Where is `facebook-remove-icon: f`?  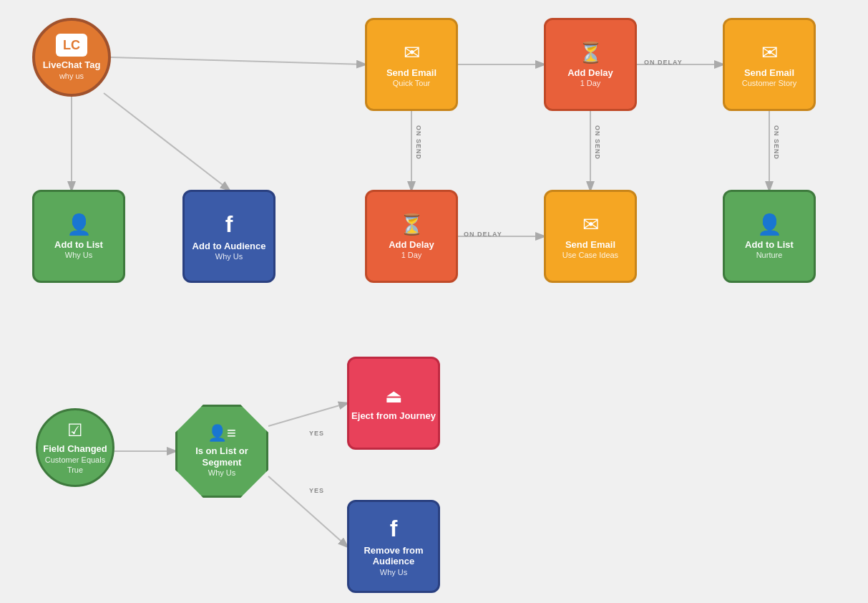
facebook-remove-icon: f is located at coordinates (394, 529).